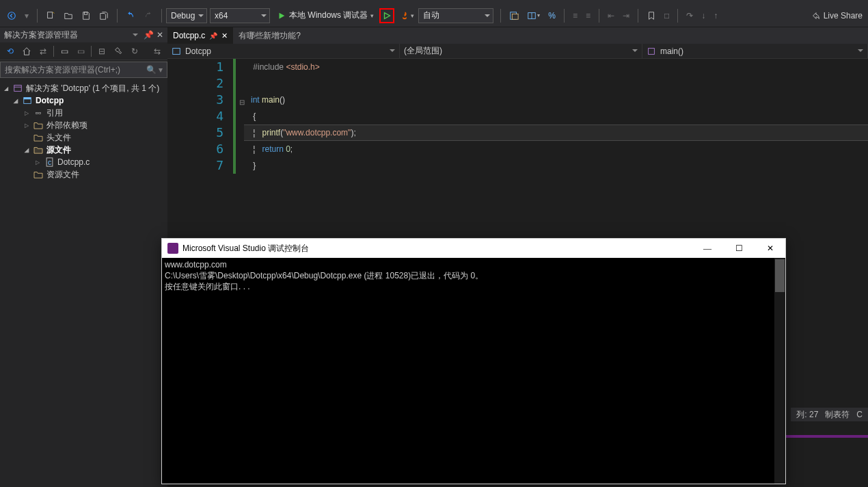  I want to click on c-file-icon: c, so click(49, 162).